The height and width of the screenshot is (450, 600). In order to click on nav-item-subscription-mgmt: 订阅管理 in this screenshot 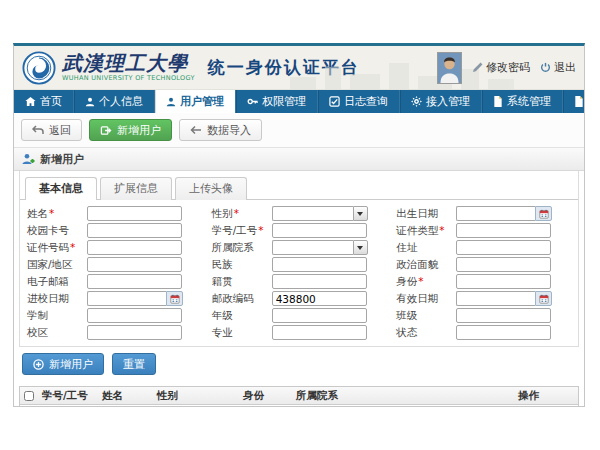, I will do `click(574, 102)`.